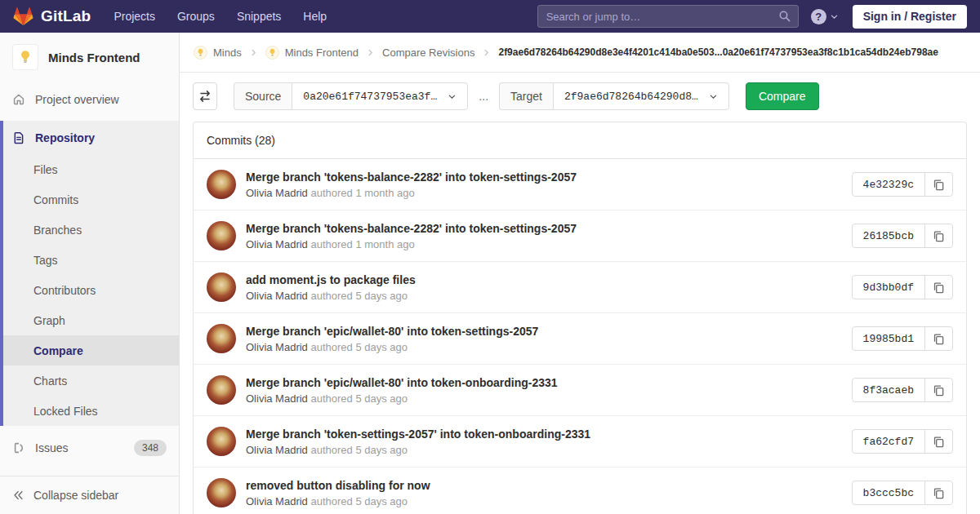 The image size is (980, 514). I want to click on sidebar-item-repo-sub: Compare, so click(91, 351).